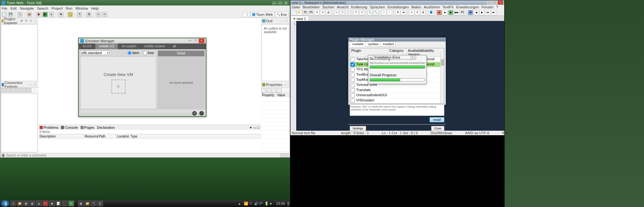  What do you see at coordinates (311, 7) in the screenshot?
I see `menu-bearbeiten: Bearbeiten` at bounding box center [311, 7].